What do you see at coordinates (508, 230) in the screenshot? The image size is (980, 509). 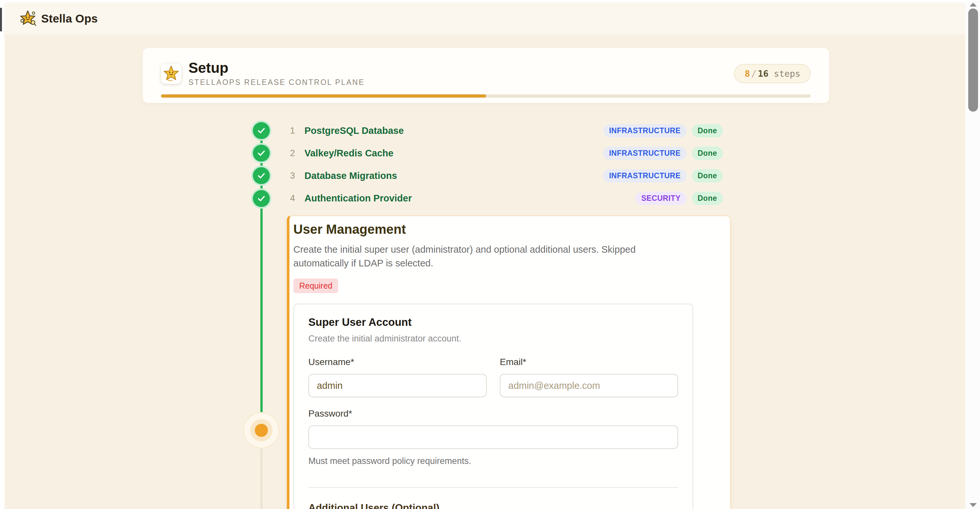 I see `section-title: User Management` at bounding box center [508, 230].